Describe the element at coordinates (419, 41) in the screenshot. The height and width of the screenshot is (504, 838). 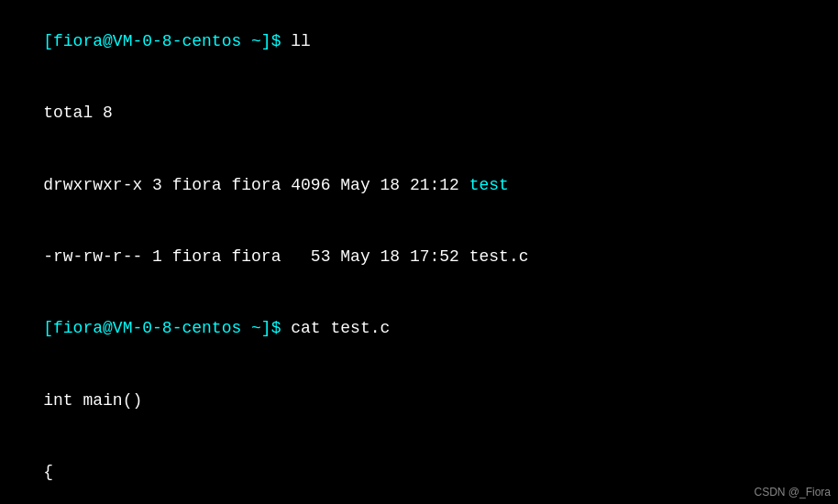
I see `line-1: [fiora@VM-0-8-centos ~]$ ll` at that location.